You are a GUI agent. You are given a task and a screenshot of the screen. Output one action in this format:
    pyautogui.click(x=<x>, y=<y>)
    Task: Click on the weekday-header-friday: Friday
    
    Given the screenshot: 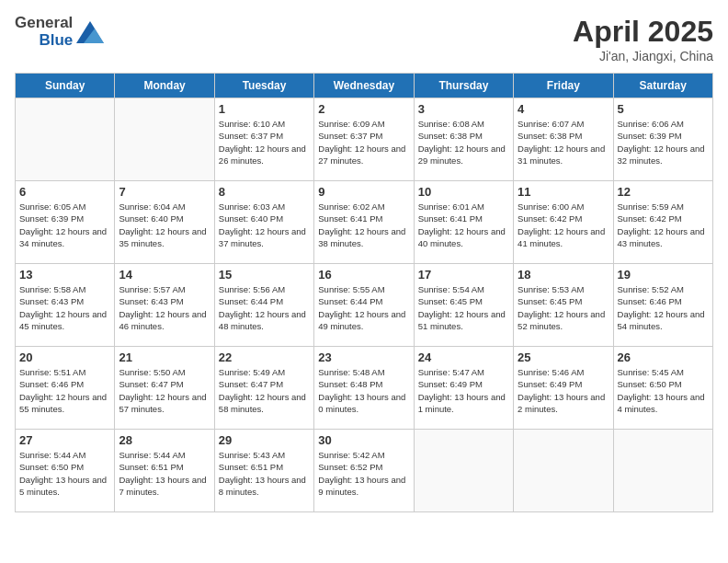 What is the action you would take?
    pyautogui.click(x=563, y=86)
    